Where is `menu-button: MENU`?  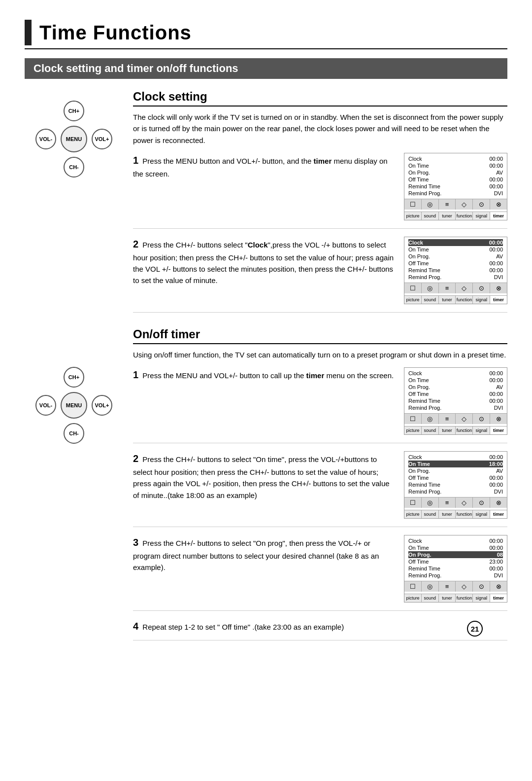
menu-button: MENU is located at coordinates (74, 139).